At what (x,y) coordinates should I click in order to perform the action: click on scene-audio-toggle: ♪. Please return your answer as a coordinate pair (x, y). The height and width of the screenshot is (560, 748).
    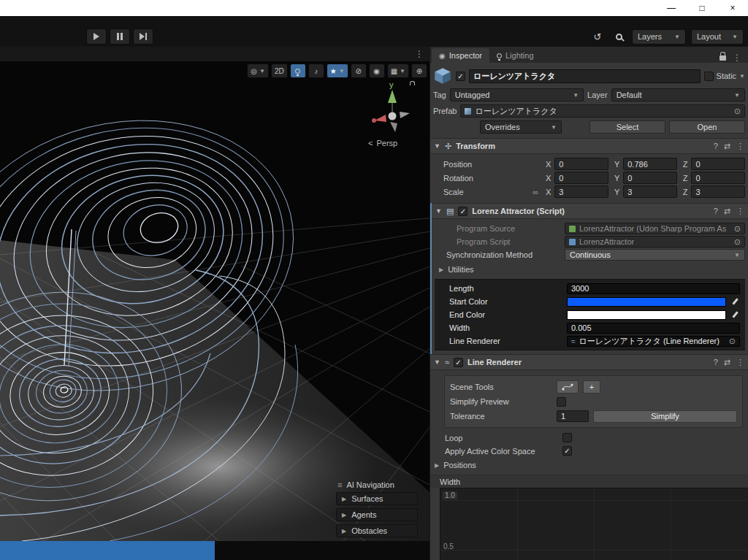
    Looking at the image, I should click on (316, 71).